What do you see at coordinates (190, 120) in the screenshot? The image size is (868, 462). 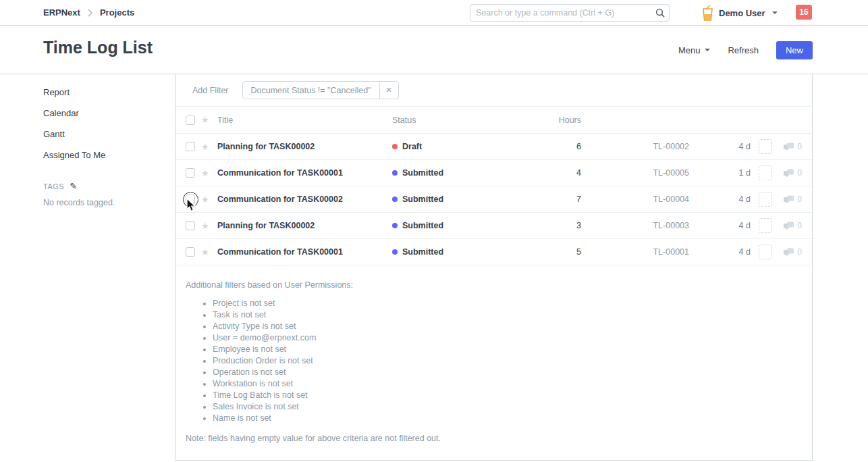 I see `select-all-checkbox` at bounding box center [190, 120].